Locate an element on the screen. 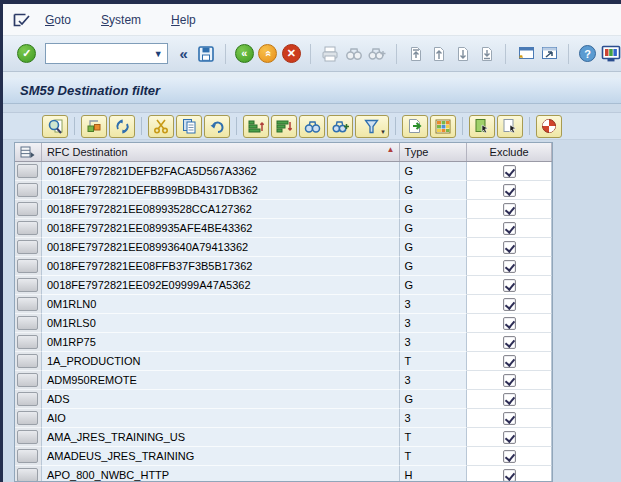  find-next-button-grid is located at coordinates (340, 126).